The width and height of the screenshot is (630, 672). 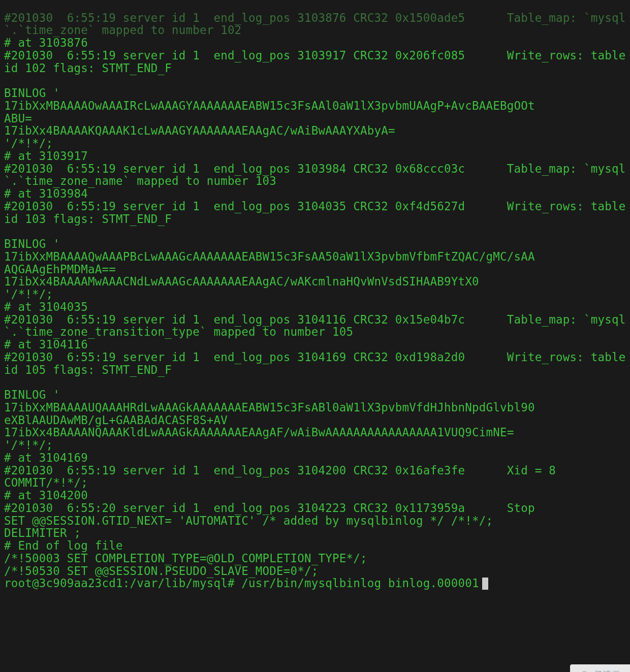 What do you see at coordinates (60, 269) in the screenshot?
I see `terminal-line: AQGAAgEhPMDMaA==` at bounding box center [60, 269].